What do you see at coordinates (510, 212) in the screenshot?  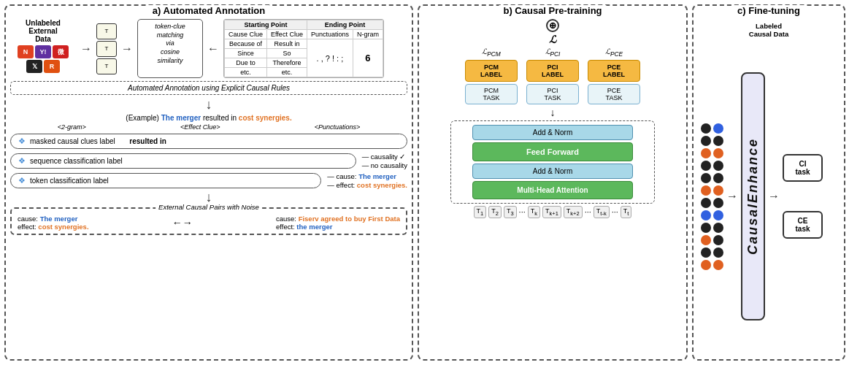 I see `b-token-t3: T3` at bounding box center [510, 212].